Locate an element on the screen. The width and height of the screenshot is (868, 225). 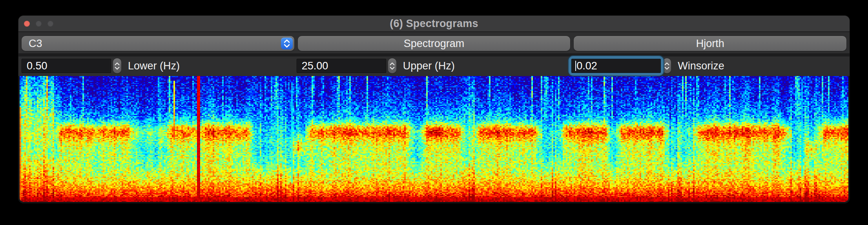
popup-chevrons-icon is located at coordinates (287, 44).